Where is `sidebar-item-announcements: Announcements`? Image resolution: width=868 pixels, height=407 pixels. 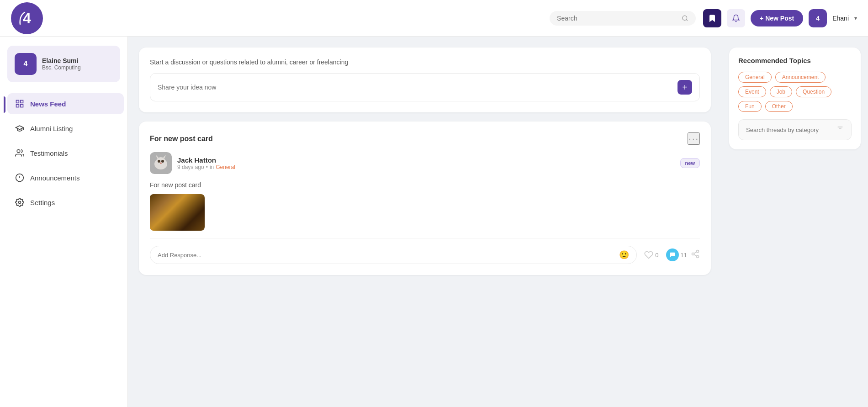 sidebar-item-announcements: Announcements is located at coordinates (66, 178).